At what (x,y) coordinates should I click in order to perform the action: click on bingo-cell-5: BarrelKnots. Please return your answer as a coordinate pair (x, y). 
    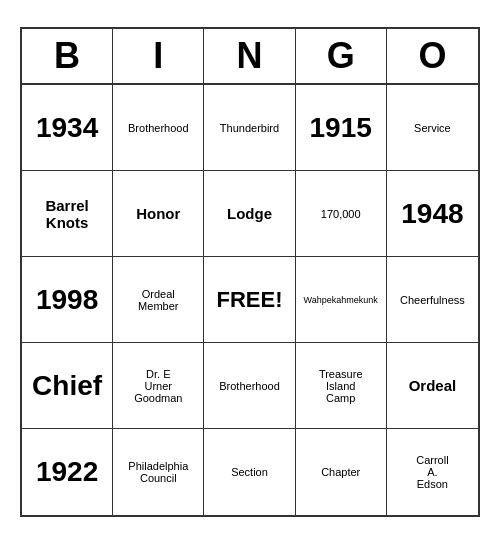
    Looking at the image, I should click on (68, 214).